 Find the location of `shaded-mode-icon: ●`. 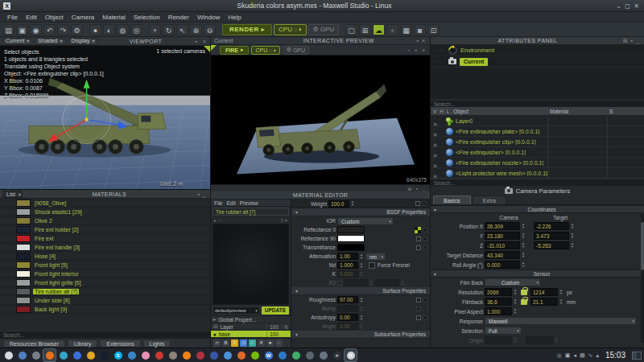

shaded-mode-icon: ● is located at coordinates (95, 30).